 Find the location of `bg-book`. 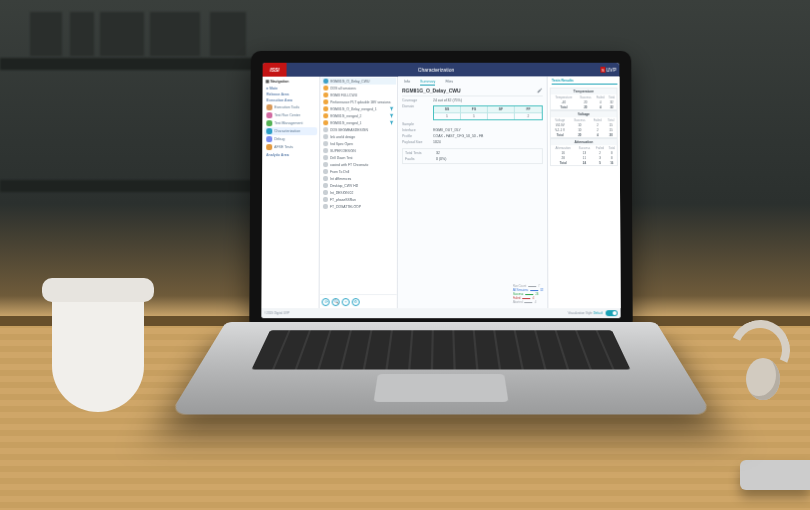

bg-book is located at coordinates (122, 34).